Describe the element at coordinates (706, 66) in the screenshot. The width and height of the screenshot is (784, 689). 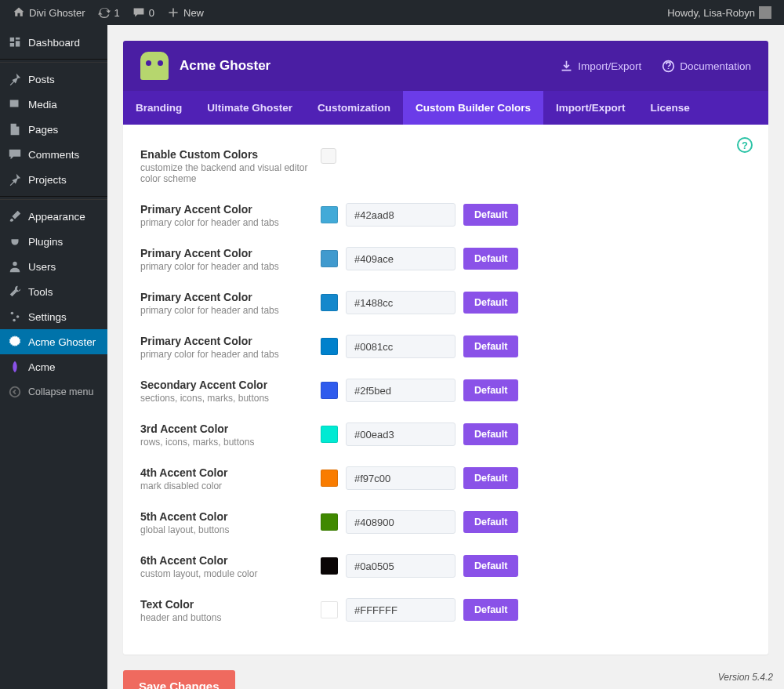
I see `header-link-documentation: Documentation` at that location.